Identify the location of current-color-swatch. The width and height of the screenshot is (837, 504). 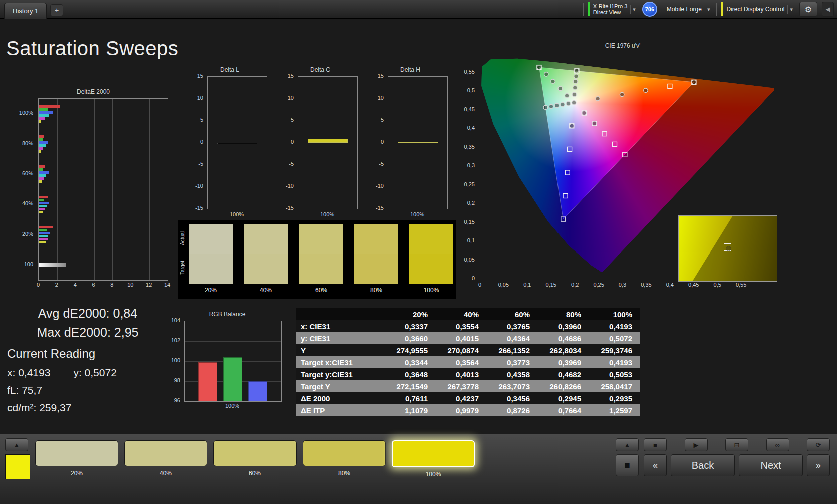
(18, 467).